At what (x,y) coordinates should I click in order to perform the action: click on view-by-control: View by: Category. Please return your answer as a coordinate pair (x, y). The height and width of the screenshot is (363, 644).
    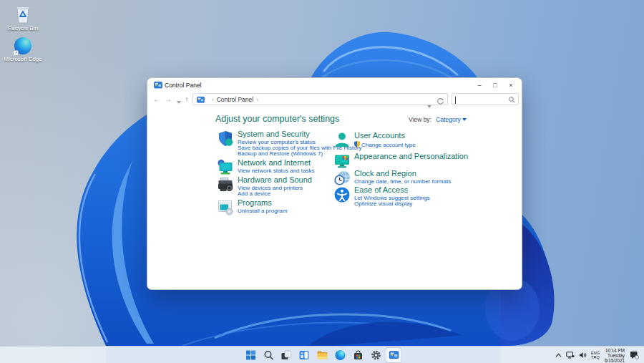
    Looking at the image, I should click on (438, 120).